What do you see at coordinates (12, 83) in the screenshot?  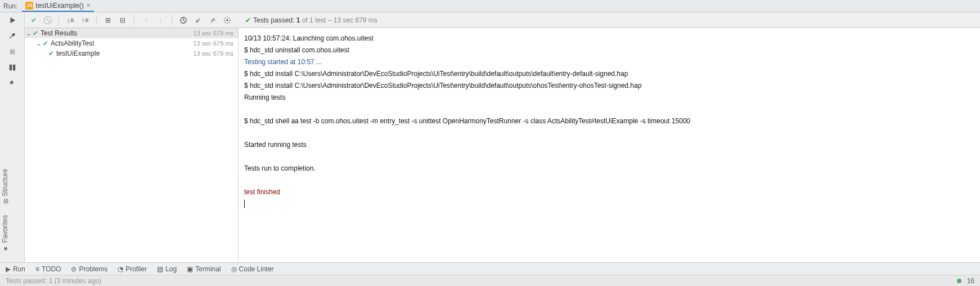 I see `pin-icon` at bounding box center [12, 83].